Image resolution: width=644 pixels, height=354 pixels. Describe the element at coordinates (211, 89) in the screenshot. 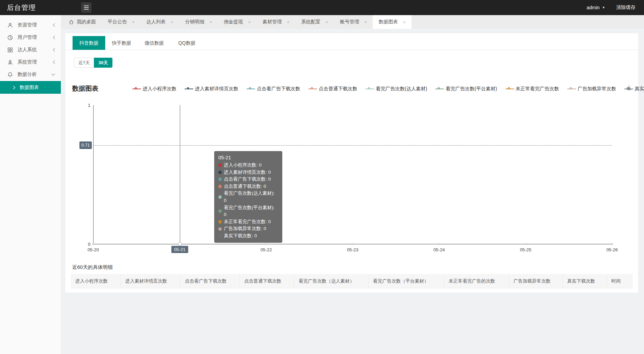

I see `legend-item-enter-material-detail: 进入素材详情页次数` at that location.